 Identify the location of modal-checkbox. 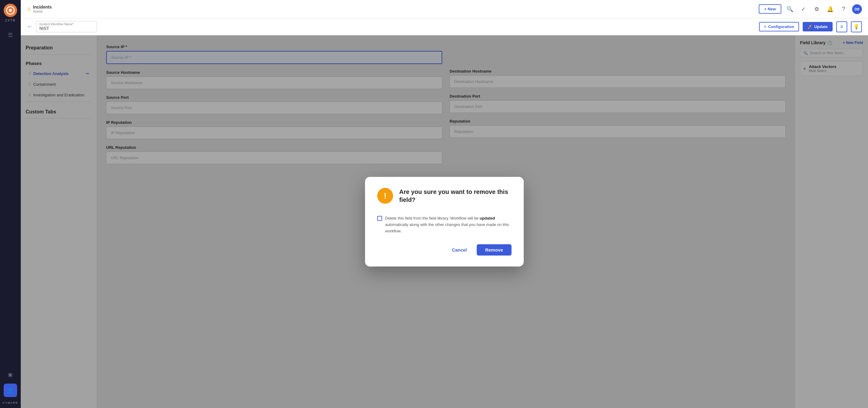
(380, 218).